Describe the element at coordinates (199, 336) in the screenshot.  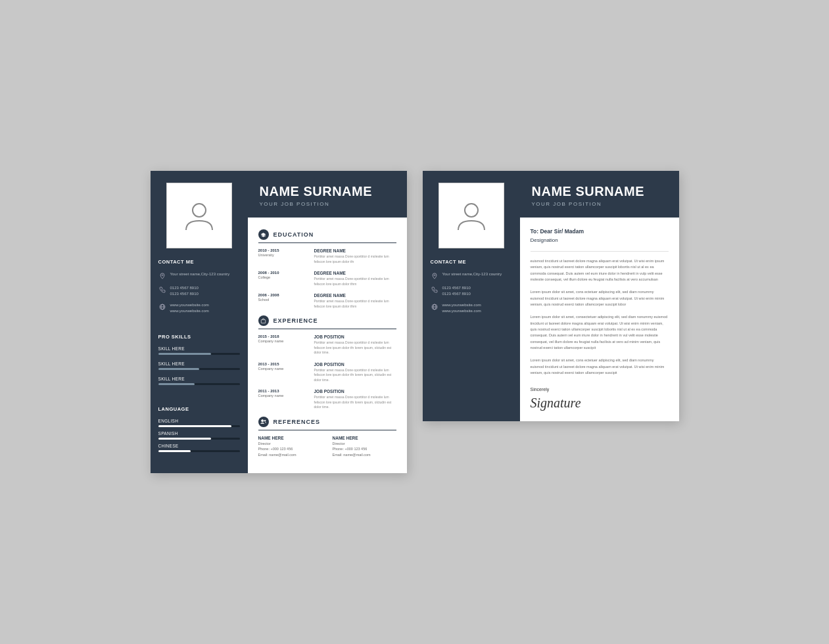
I see `skills-title: PRO SKILLS` at that location.